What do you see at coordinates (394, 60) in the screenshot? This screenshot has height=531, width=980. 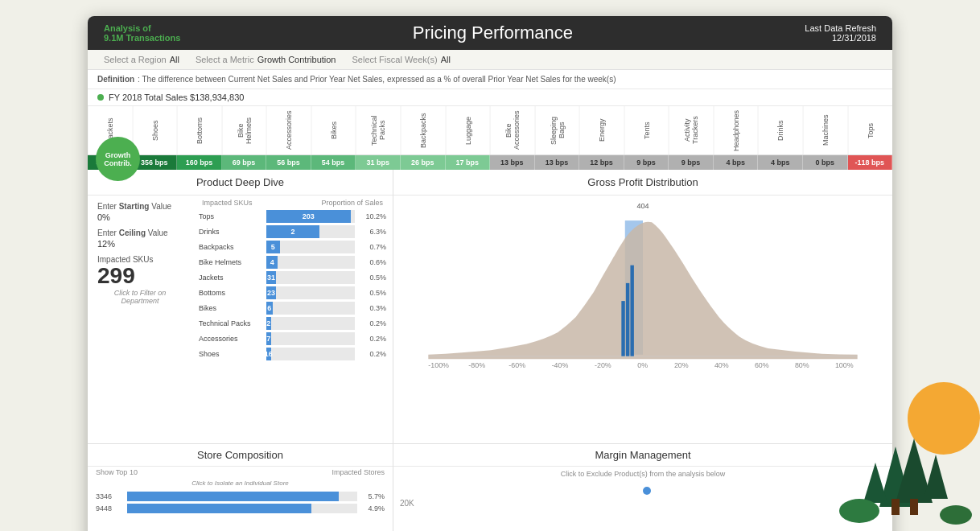 I see `week-label: Select Fiscal Week(s)` at bounding box center [394, 60].